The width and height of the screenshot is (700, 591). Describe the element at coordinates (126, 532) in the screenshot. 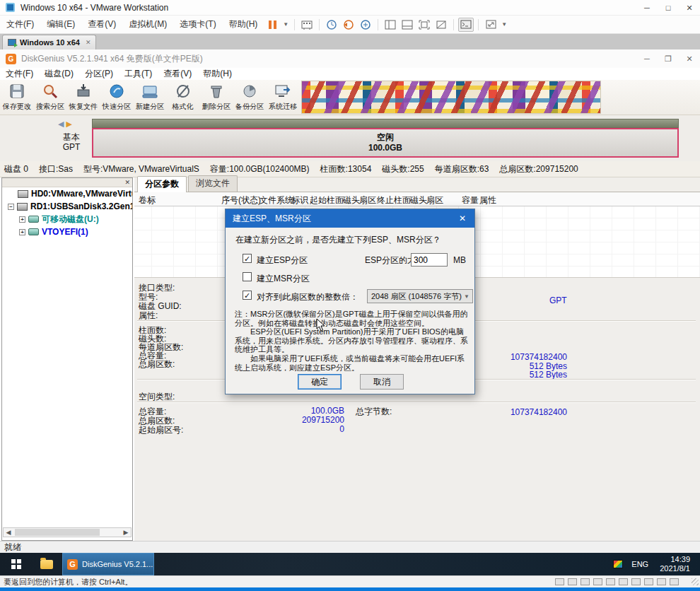

I see `scroll-right-arrow-icon: ▶` at that location.